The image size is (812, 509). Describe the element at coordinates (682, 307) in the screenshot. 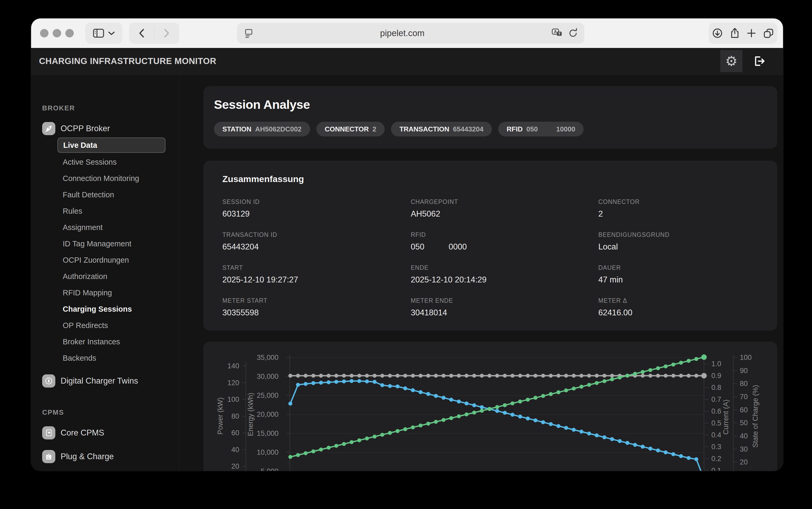

I see `summary-field-meter: METER Δ62416.00` at that location.